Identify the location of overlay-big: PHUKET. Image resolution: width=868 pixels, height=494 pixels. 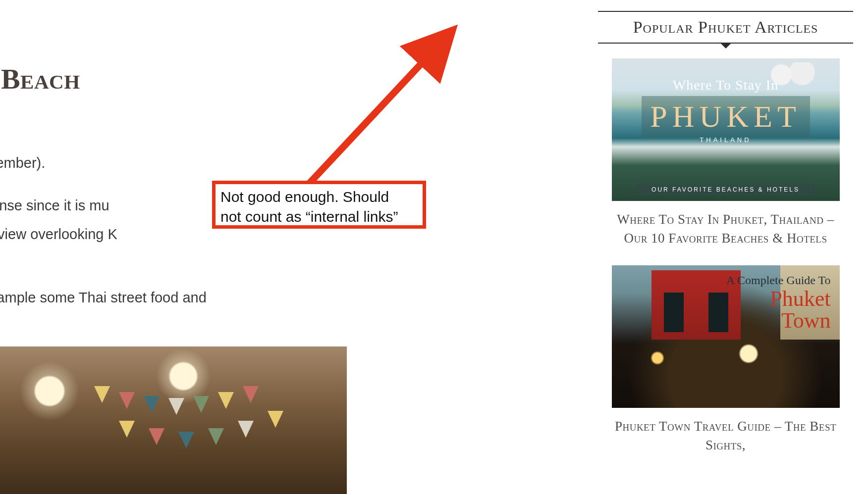
(726, 117).